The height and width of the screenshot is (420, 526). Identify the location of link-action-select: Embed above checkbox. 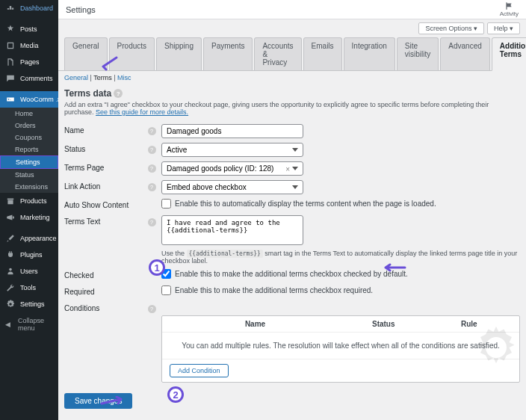
(232, 187).